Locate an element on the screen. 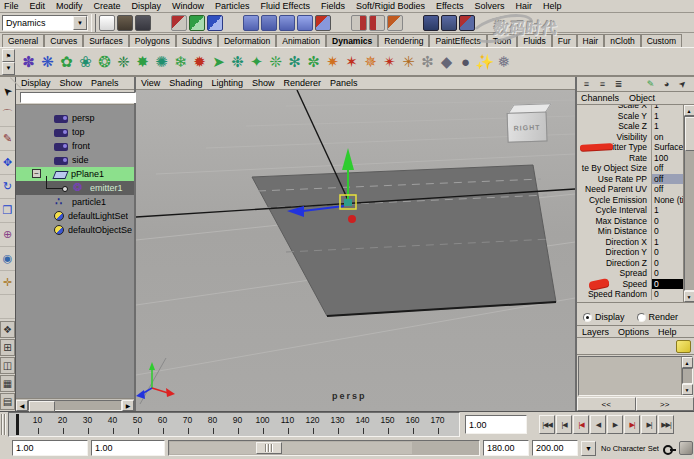  select-component-icon is located at coordinates (215, 23).